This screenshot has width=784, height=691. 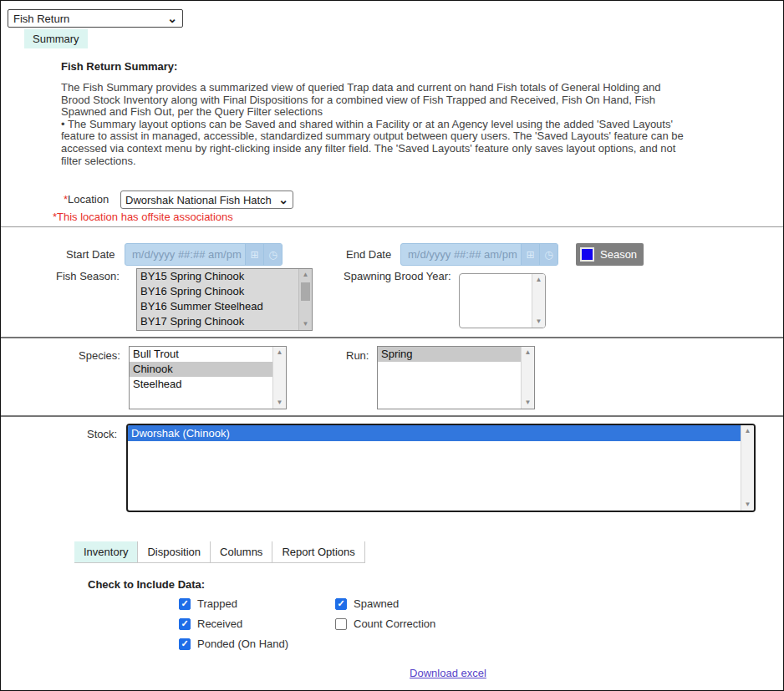 I want to click on end-date-placeholder: m/d/yyyy ##:## am/pm, so click(x=461, y=254).